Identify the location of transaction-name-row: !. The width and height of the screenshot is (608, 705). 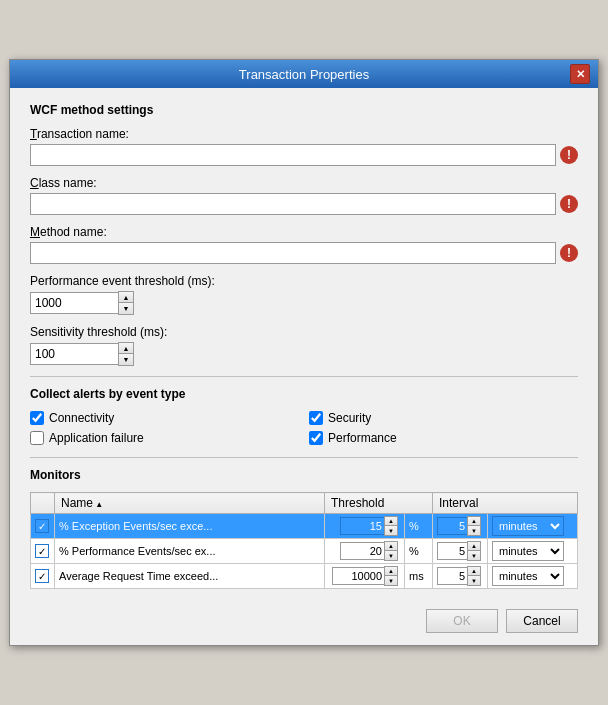
(304, 155).